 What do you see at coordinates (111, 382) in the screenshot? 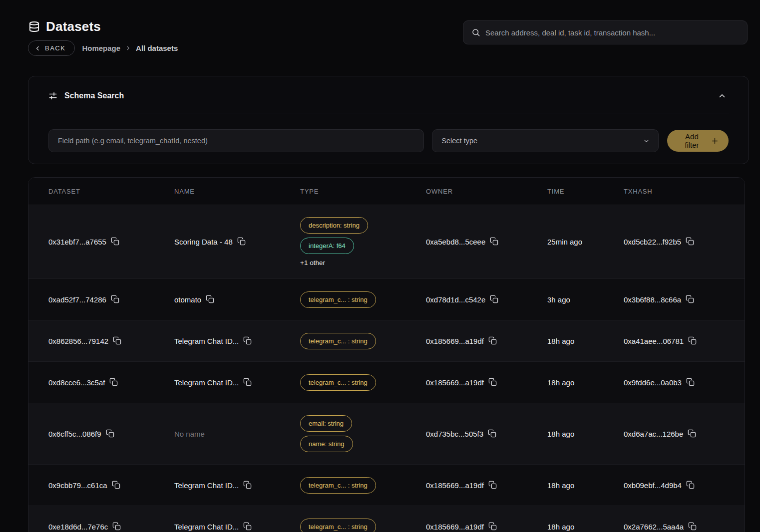
I see `dataset-id-cell: 0xd8cce6...3c5af` at bounding box center [111, 382].